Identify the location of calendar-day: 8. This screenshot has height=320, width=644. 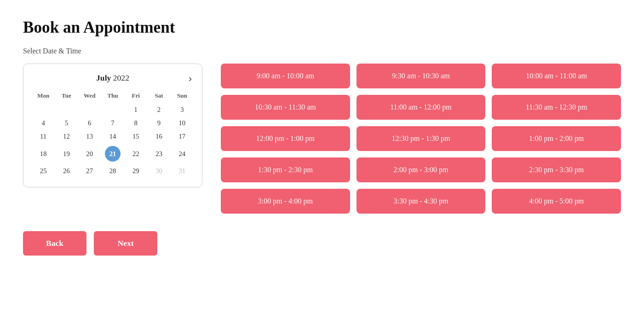
(136, 123).